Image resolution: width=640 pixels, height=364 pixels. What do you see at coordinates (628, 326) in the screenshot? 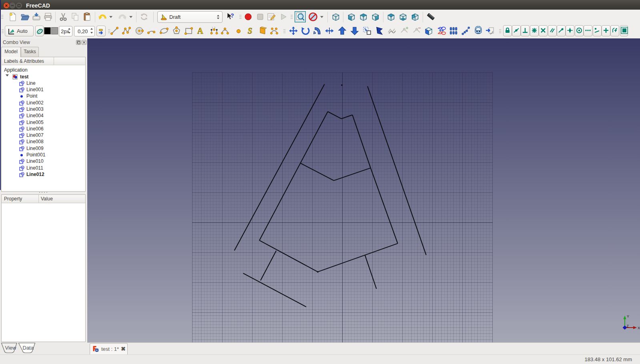
I see `svg-text: Z` at bounding box center [628, 326].